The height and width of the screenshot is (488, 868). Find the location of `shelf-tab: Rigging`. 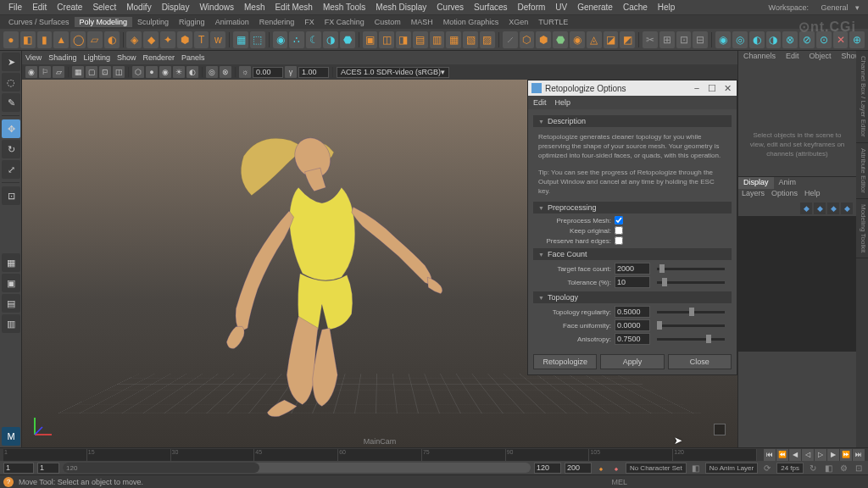

shelf-tab: Rigging is located at coordinates (192, 22).